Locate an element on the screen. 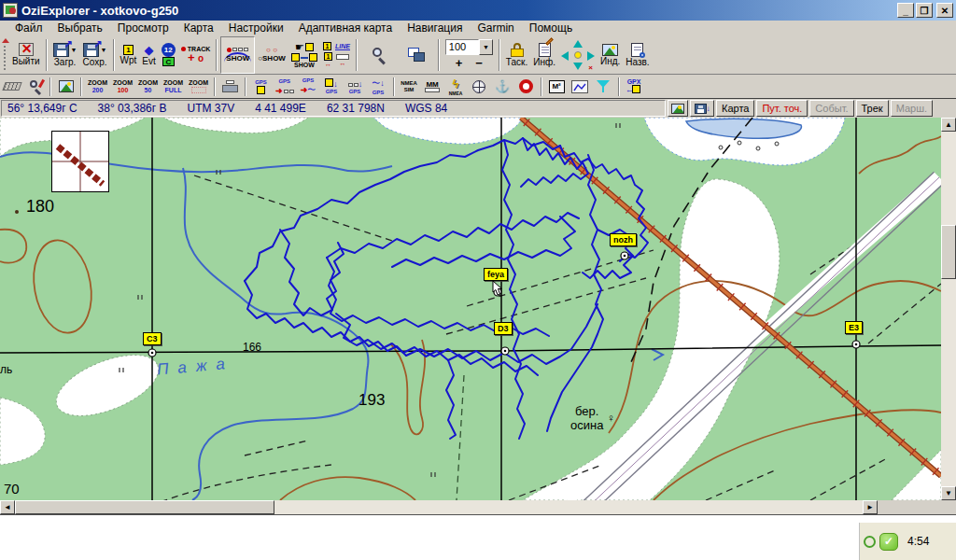 This screenshot has height=560, width=956. pan-control: × is located at coordinates (578, 55).